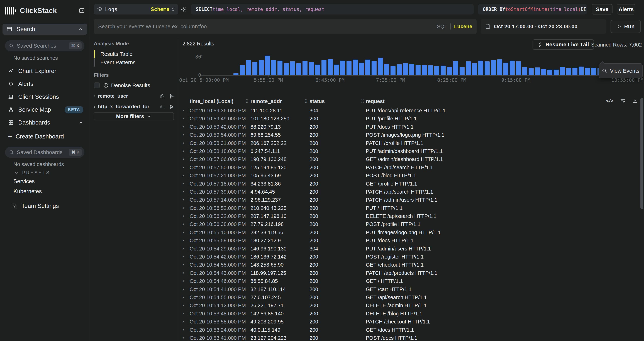 Image resolution: width=644 pixels, height=341 pixels. Describe the element at coordinates (410, 240) in the screenshot. I see `table-row: › Oct 20 10:55:59.000 PM 180.27.212.9 20…` at that location.